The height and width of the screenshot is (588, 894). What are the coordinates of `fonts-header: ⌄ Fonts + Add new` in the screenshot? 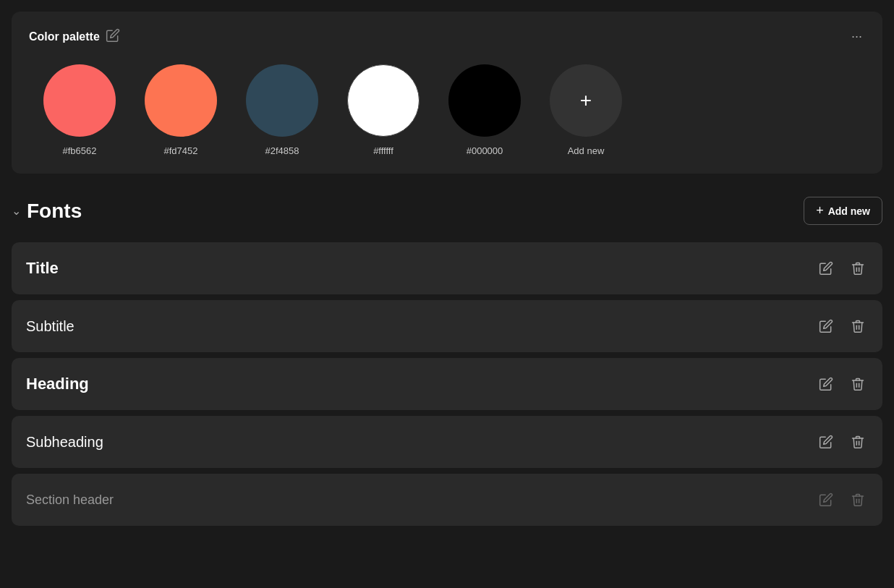 It's located at (447, 211).